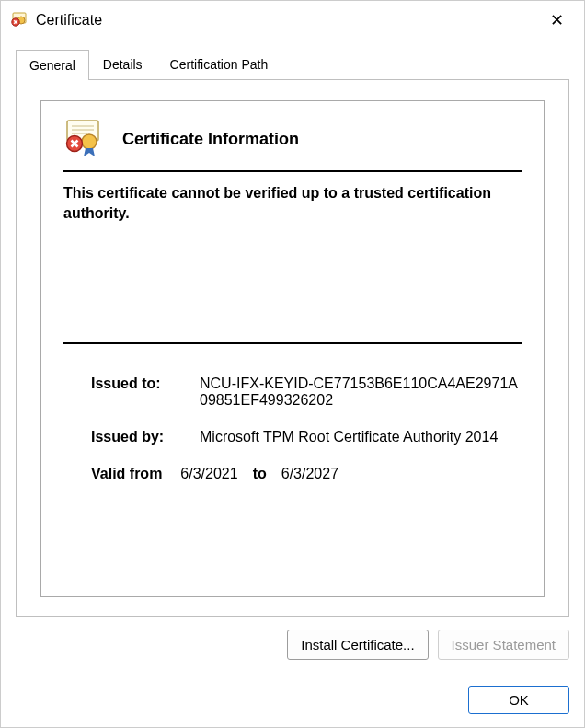  I want to click on issuer-statement-button: Issuer Statement, so click(504, 644).